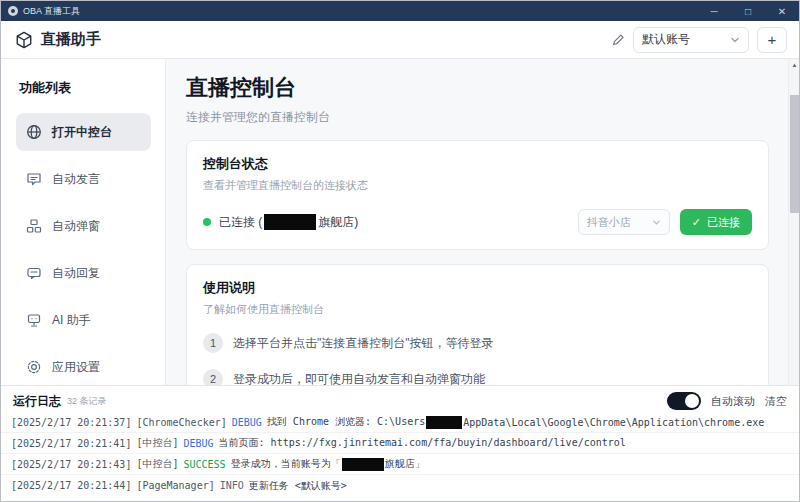  I want to click on check-icon: ✓, so click(696, 222).